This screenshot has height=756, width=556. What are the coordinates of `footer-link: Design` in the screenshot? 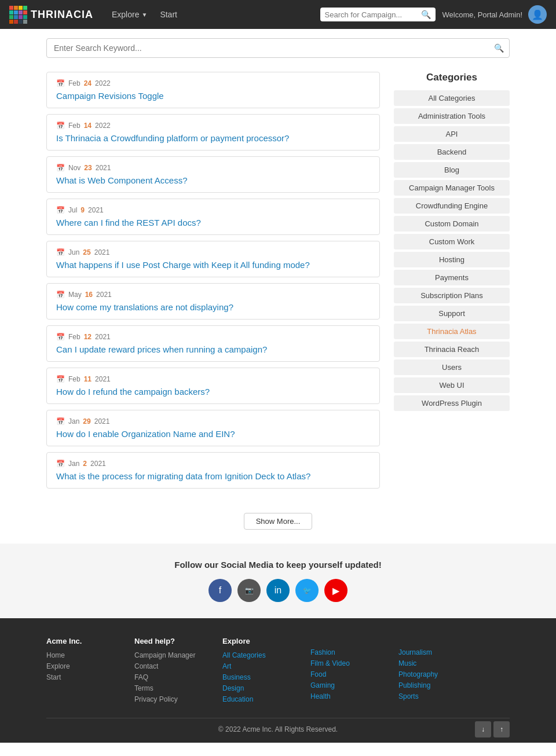 It's located at (257, 688).